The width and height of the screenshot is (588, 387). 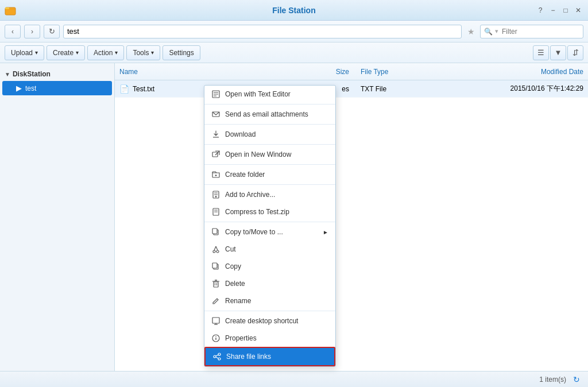 What do you see at coordinates (65, 53) in the screenshot?
I see `create-button: Create ▾` at bounding box center [65, 53].